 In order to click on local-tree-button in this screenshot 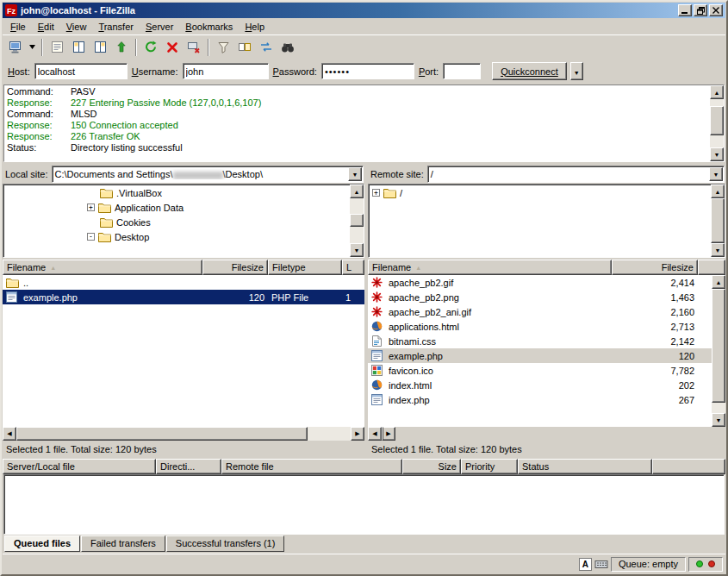, I will do `click(78, 47)`.